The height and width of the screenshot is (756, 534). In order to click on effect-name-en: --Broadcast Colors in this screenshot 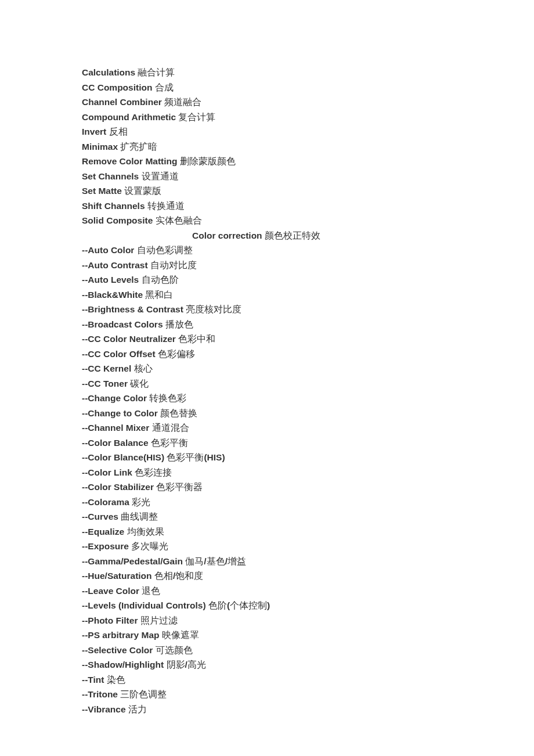, I will do `click(122, 324)`.